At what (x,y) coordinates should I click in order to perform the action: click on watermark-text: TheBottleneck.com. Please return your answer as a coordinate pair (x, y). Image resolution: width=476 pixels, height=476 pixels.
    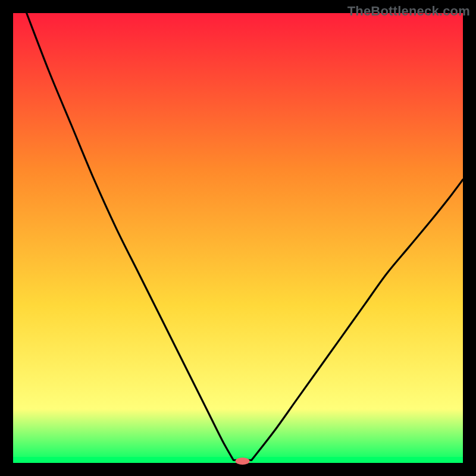
    Looking at the image, I should click on (409, 11).